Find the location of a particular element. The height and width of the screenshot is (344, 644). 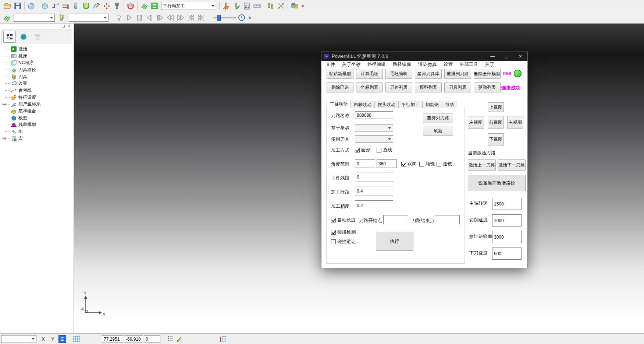

tolerance-input is located at coordinates (374, 206).